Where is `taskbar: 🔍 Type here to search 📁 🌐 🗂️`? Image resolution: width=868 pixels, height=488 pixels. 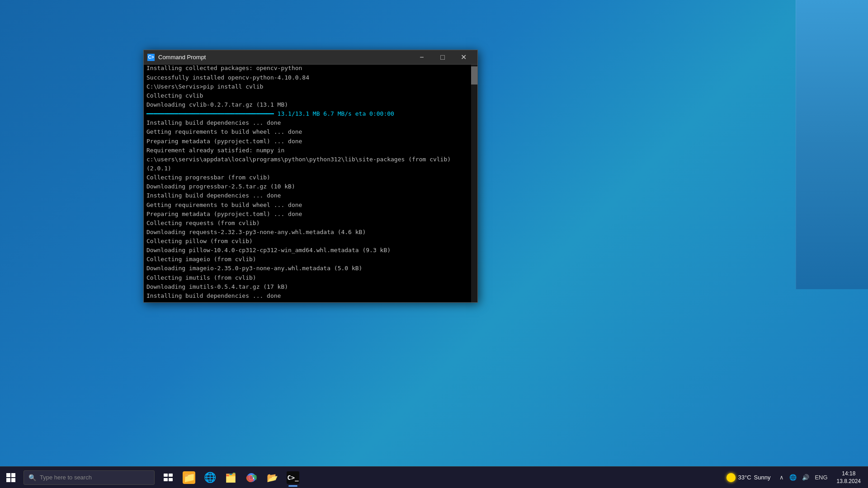
taskbar: 🔍 Type here to search 📁 🌐 🗂️ is located at coordinates (434, 477).